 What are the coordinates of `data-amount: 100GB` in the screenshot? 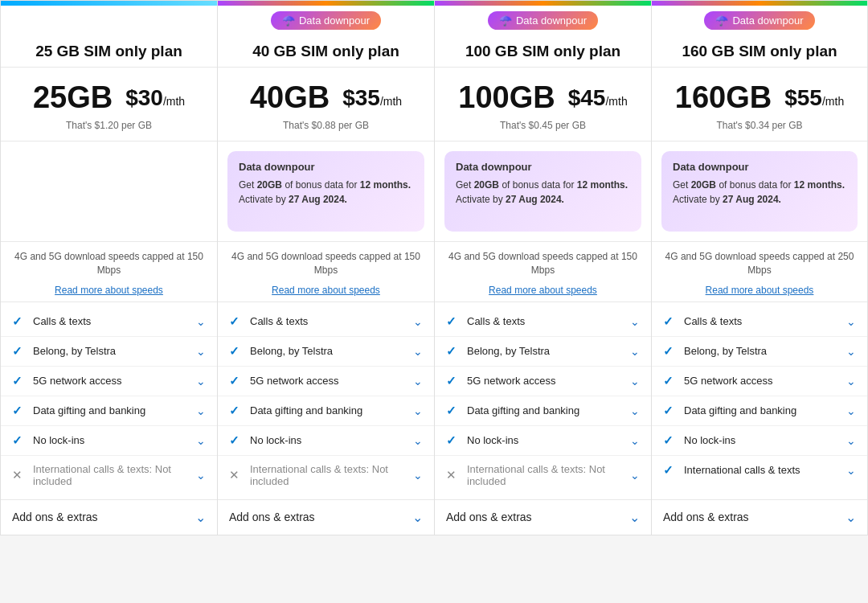 It's located at (506, 98).